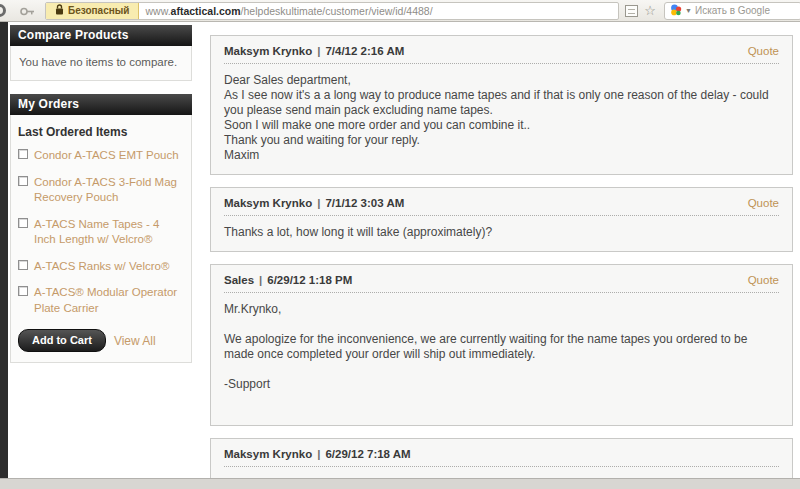  What do you see at coordinates (239, 280) in the screenshot?
I see `message-author: Sales` at bounding box center [239, 280].